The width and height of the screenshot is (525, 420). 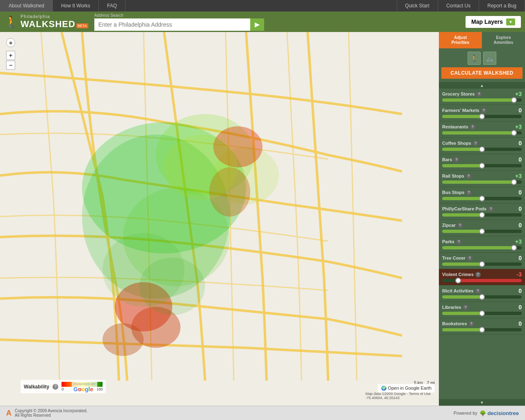 What do you see at coordinates (502, 6) in the screenshot?
I see `nav-report-bug: Report a Bug` at bounding box center [502, 6].